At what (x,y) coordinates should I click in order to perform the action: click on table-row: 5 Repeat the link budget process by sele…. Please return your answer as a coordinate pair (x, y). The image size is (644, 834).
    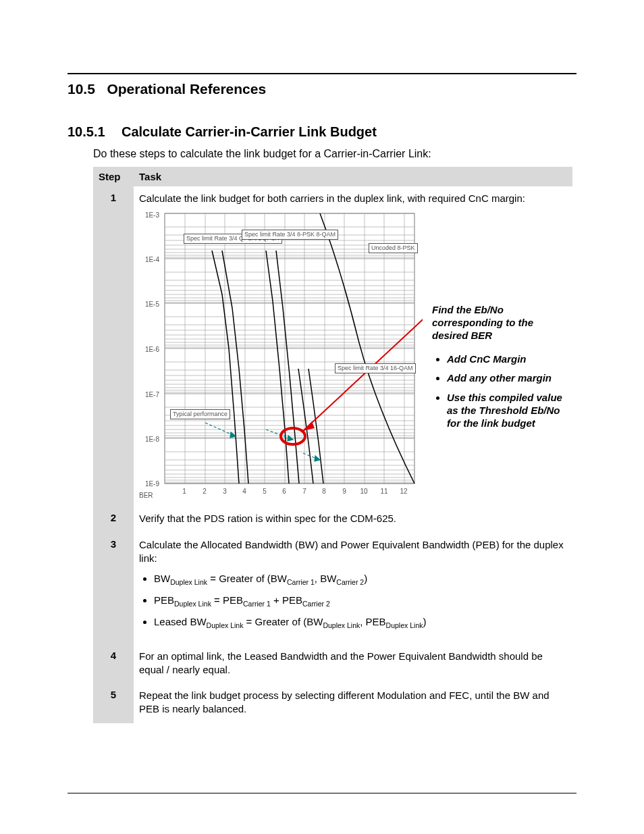
    Looking at the image, I should click on (333, 704).